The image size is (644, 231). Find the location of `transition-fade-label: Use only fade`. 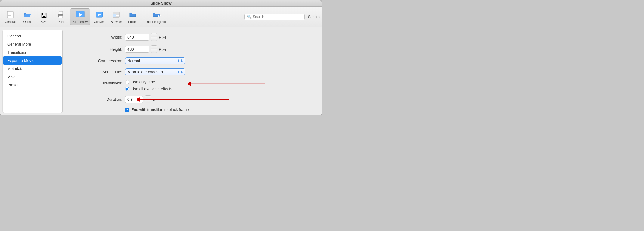

transition-fade-label: Use only fade is located at coordinates (143, 82).